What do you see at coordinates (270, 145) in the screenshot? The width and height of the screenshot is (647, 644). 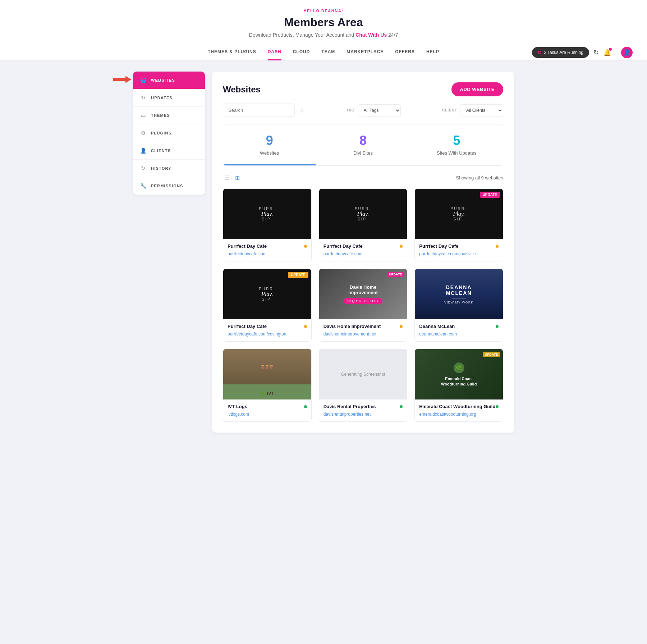 I see `stat-websites: 9 Websites` at bounding box center [270, 145].